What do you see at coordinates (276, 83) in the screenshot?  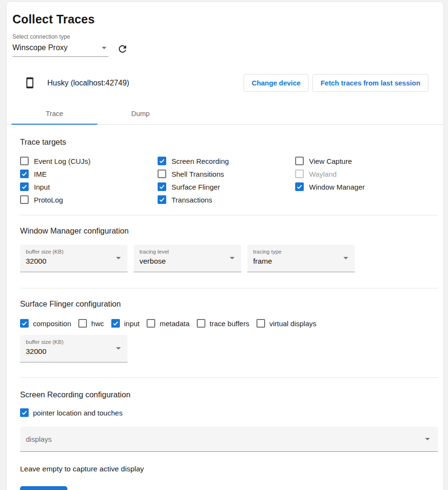 I see `change-device-button: Change device` at bounding box center [276, 83].